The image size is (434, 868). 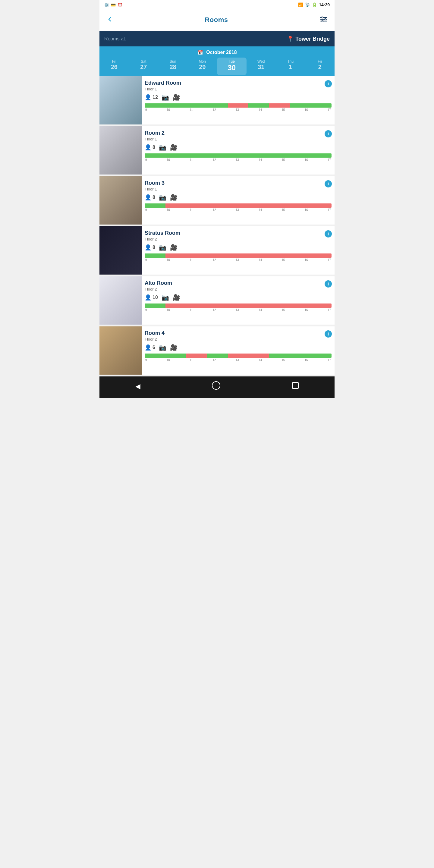 What do you see at coordinates (203, 66) in the screenshot?
I see `day-cell-29: Mon 29` at bounding box center [203, 66].